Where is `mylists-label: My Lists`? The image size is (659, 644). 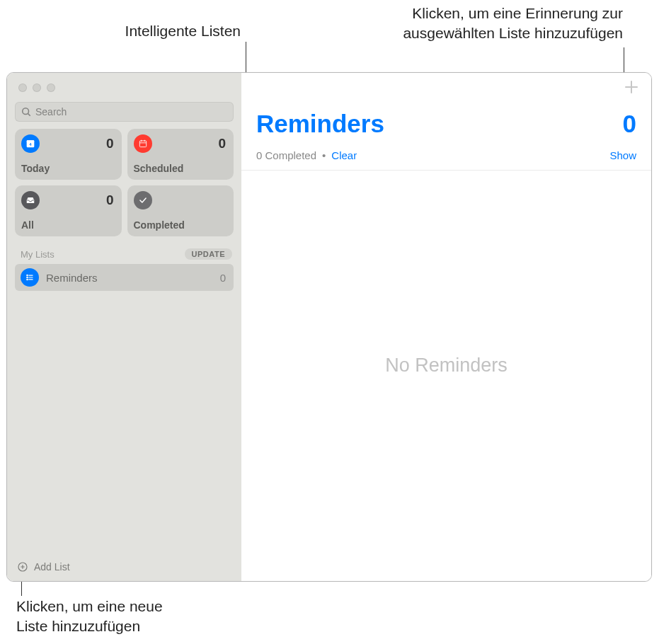
mylists-label: My Lists is located at coordinates (38, 255).